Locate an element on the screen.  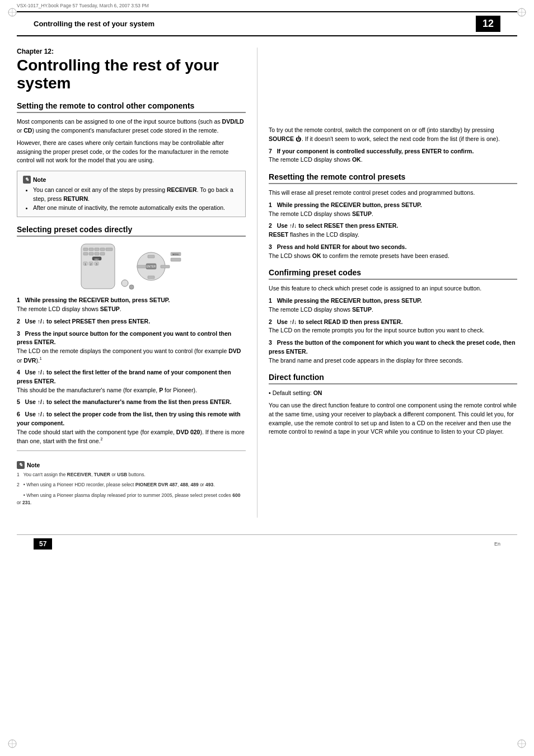
step-4: 4 Use ↑/↓ to select the first letter of … is located at coordinates (131, 382).